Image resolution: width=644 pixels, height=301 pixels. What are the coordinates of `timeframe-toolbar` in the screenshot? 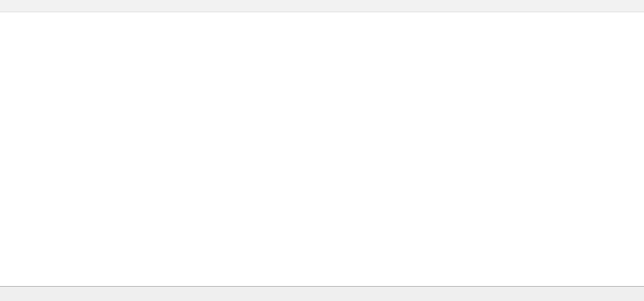 It's located at (322, 6).